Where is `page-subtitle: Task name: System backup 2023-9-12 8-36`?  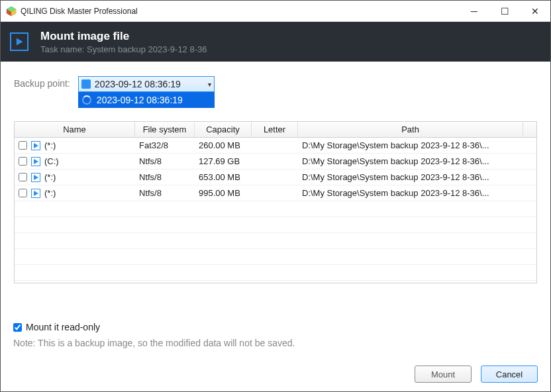
page-subtitle: Task name: System backup 2023-9-12 8-36 is located at coordinates (123, 49).